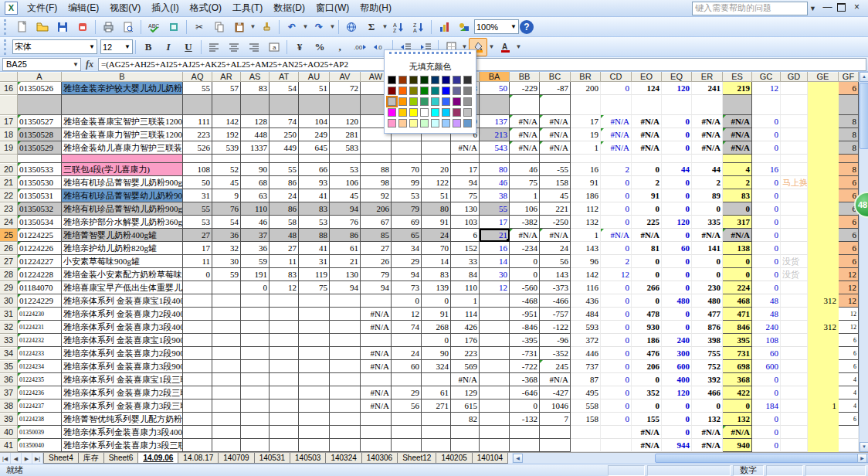  What do you see at coordinates (122, 77) in the screenshot?
I see `column-header-B: B` at bounding box center [122, 77].